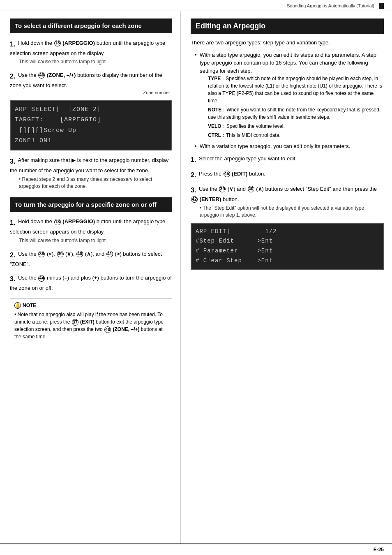 This screenshot has height=555, width=392. Describe the element at coordinates (80, 254) in the screenshot. I see `s2-circle-40: 40` at that location.